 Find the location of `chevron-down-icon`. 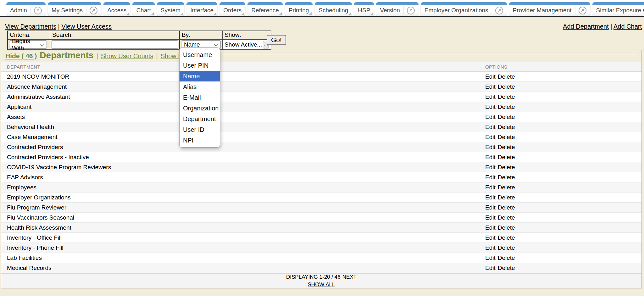

chevron-down-icon is located at coordinates (42, 45).